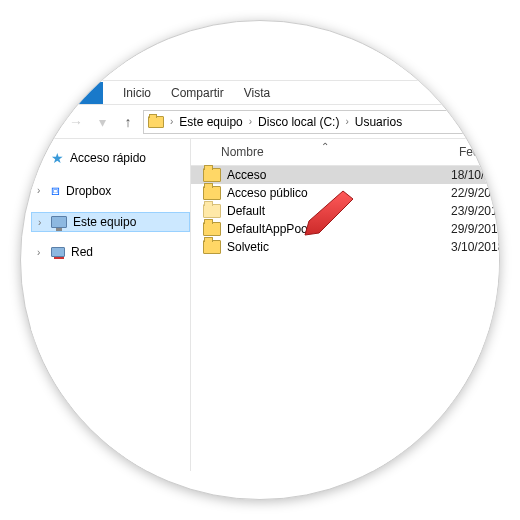  What do you see at coordinates (476, 193) in the screenshot?
I see `file-date: 22/9/2018 19:..` at bounding box center [476, 193].